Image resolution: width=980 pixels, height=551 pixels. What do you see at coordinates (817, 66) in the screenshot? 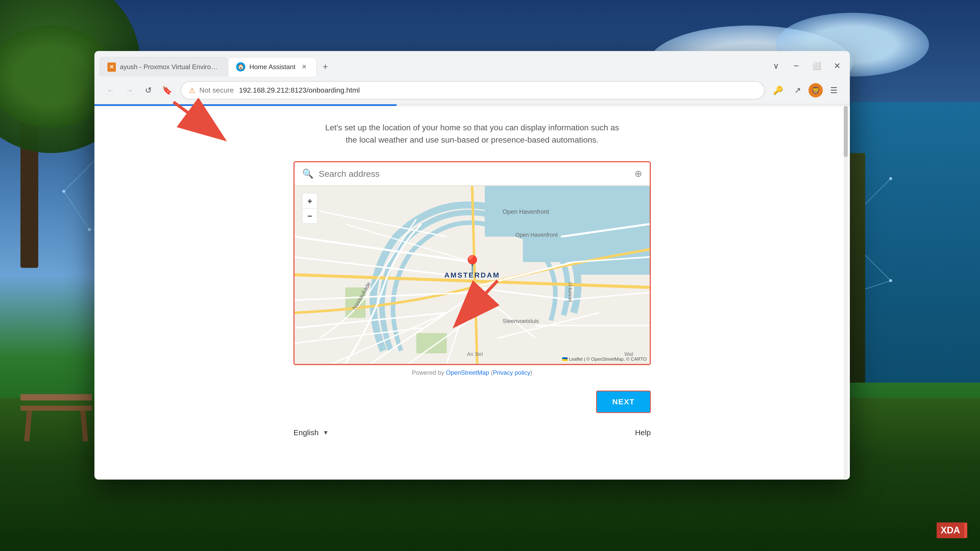
I see `maximize-button: ⬜` at bounding box center [817, 66].